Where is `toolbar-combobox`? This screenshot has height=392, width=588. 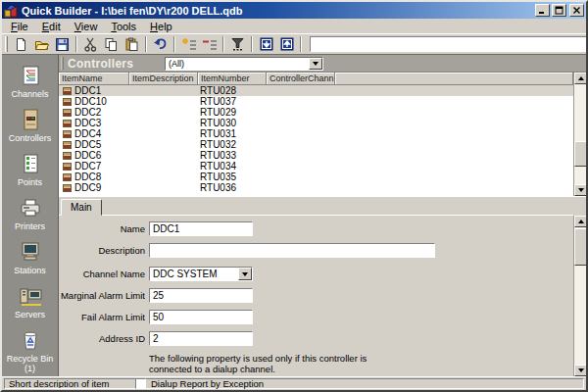 toolbar-combobox is located at coordinates (449, 44).